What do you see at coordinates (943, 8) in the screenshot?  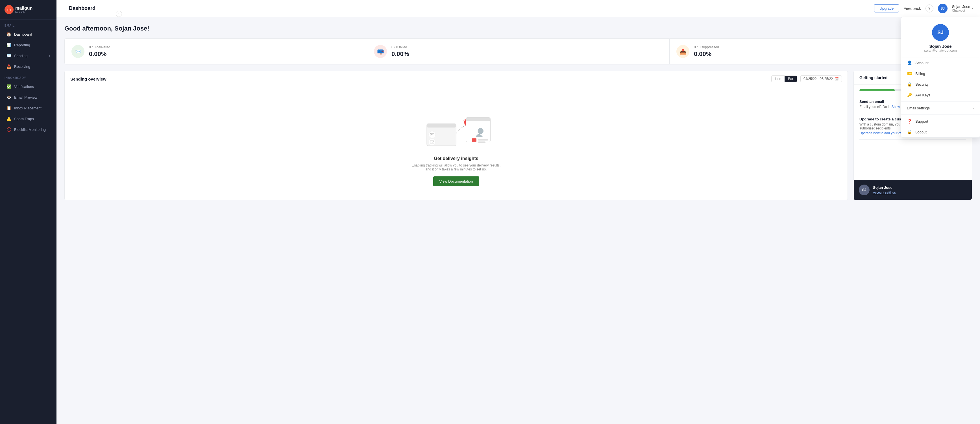 I see `user-avatar: SJ` at bounding box center [943, 8].